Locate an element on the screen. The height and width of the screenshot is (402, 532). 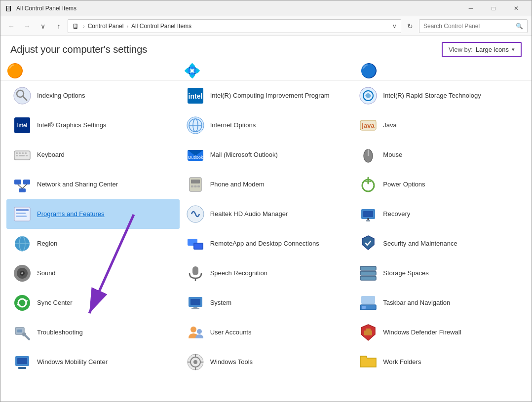
item-internet-options: Internet Options is located at coordinates (266, 125).